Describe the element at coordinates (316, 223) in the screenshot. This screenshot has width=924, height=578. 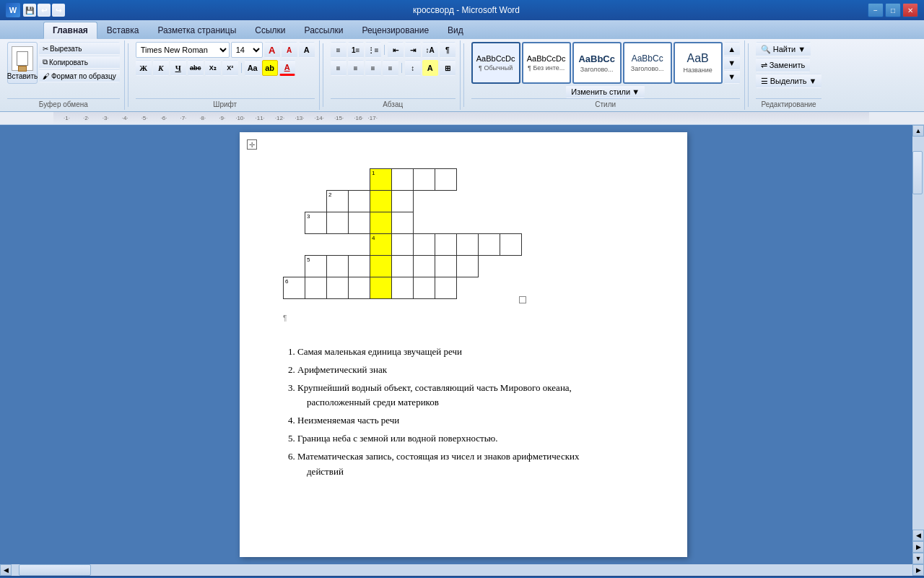
I see `crossword-cell-r3c2: 3` at that location.